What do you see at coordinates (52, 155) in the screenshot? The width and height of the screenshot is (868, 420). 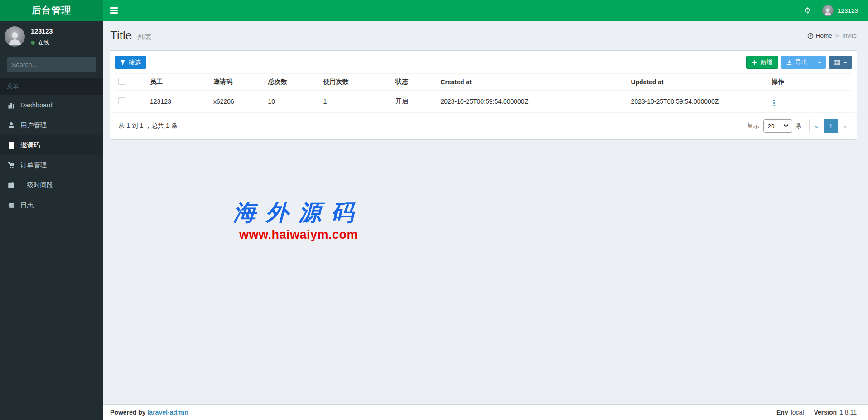 I see `sidebar-menu: Dashboard 用户管理` at bounding box center [52, 155].